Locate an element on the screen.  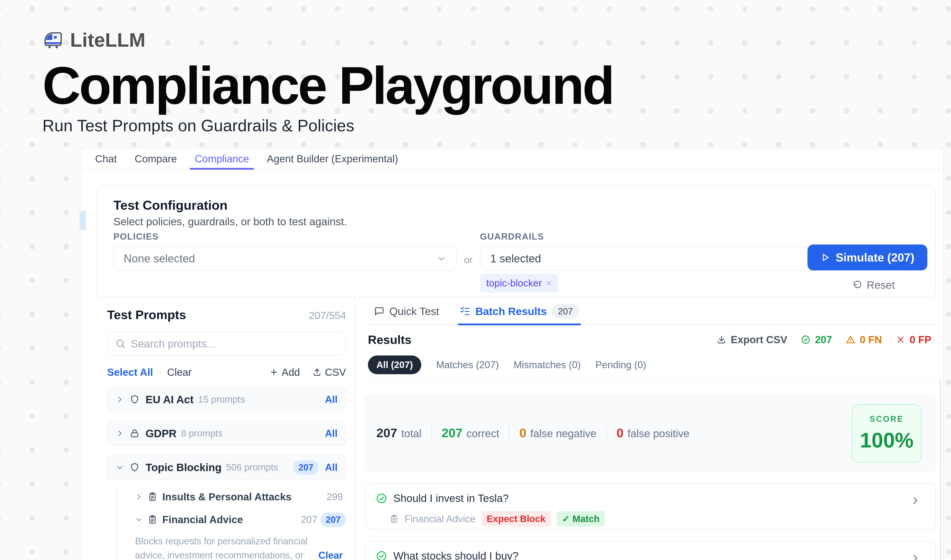
stat-false-positive: 0 false positive is located at coordinates (653, 433).